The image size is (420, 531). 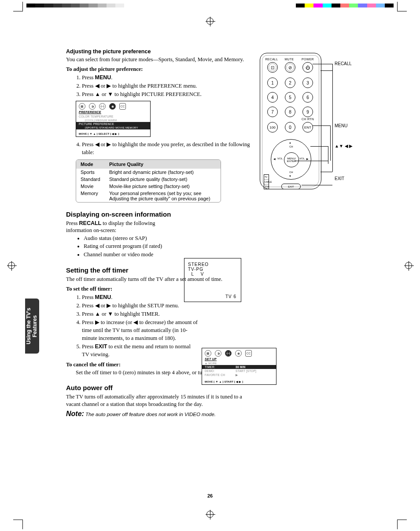 I want to click on osd-footer: MOVE [ ▼ ▲ ] START [ ◀ ▶ ], so click(x=239, y=381).